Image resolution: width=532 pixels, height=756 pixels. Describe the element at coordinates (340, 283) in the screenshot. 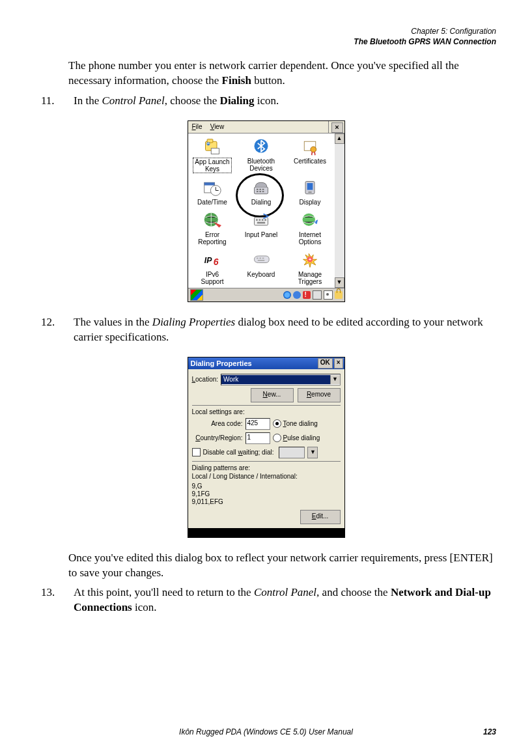

I see `scroll-down-icon: ▼` at that location.